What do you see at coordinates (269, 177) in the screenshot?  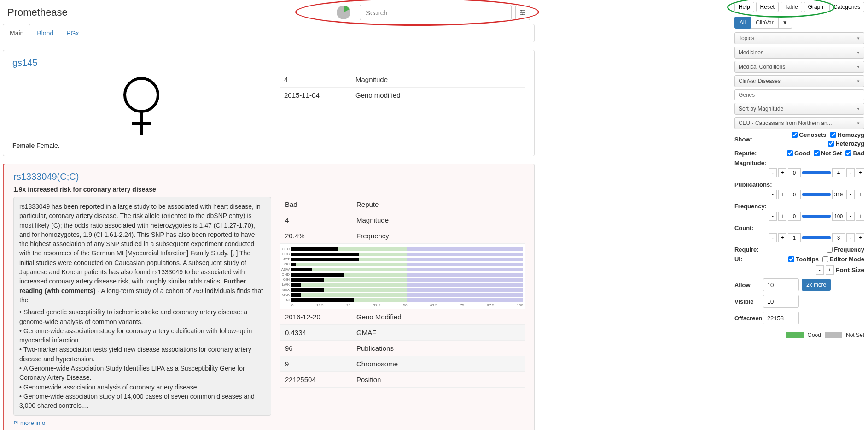 I see `card-title: rs1333049(C;C)` at bounding box center [269, 177].